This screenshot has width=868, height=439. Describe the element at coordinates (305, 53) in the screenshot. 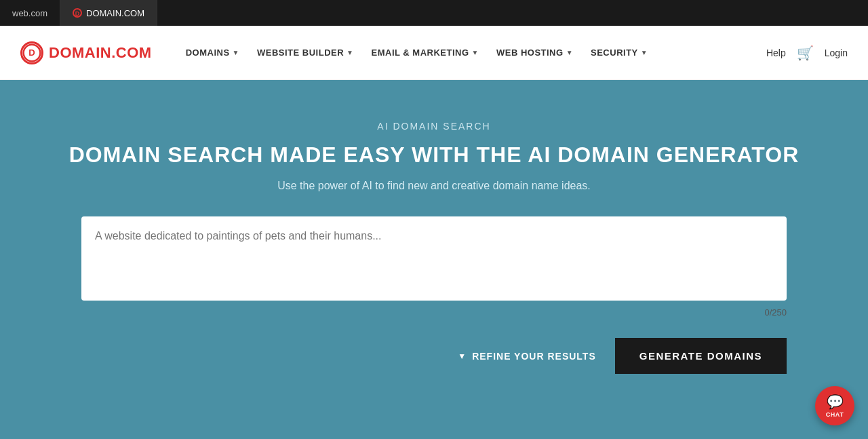

I see `nav-link-website-builder: WEBSITE BUILDER ▼` at that location.